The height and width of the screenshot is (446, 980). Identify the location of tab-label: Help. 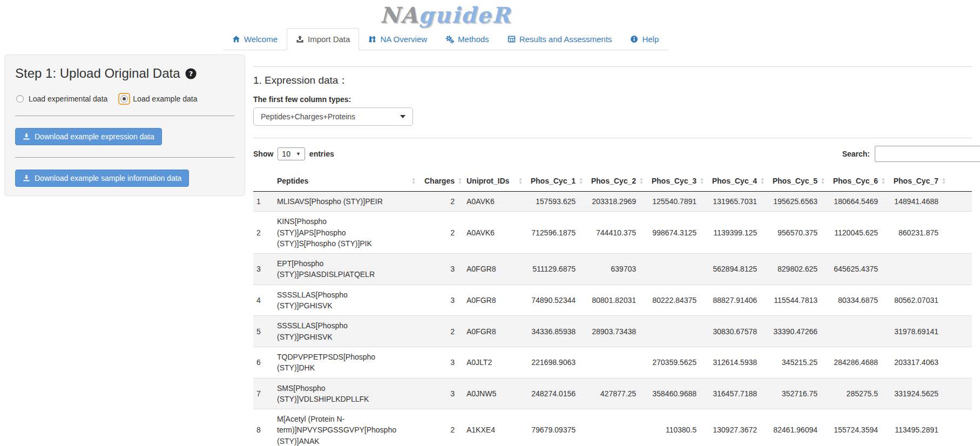
(650, 39).